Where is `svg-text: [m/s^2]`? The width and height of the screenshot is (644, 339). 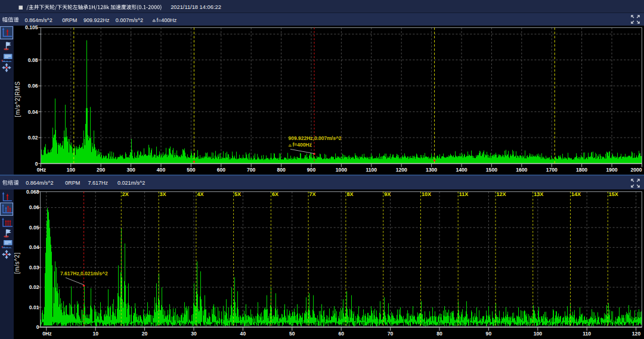 svg-text: [m/s^2] is located at coordinates (17, 263).